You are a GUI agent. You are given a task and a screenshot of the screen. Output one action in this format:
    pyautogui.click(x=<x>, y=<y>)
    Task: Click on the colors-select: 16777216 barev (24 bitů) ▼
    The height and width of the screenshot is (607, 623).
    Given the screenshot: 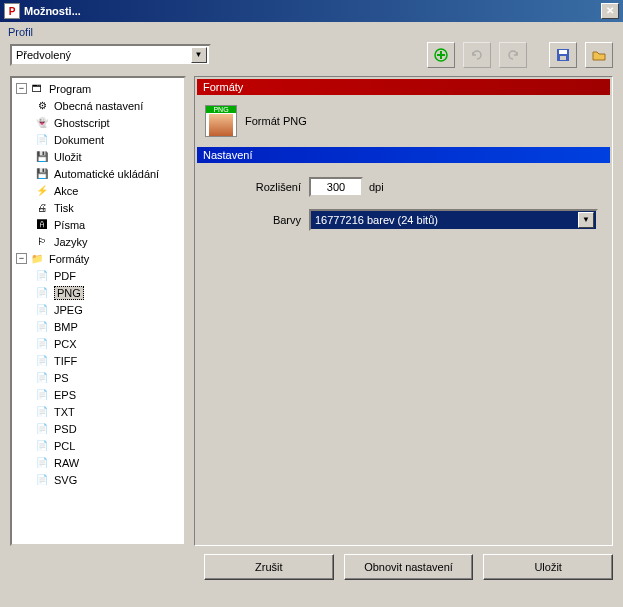 What is the action you would take?
    pyautogui.click(x=454, y=220)
    